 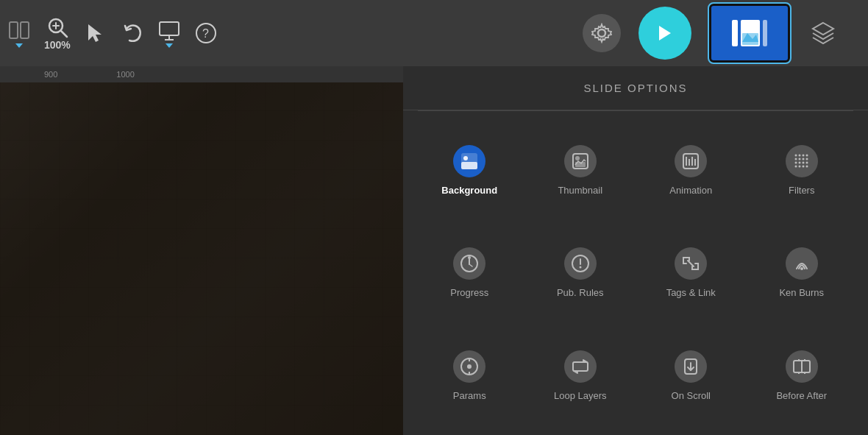 I want to click on option-filters: Filters, so click(x=802, y=171).